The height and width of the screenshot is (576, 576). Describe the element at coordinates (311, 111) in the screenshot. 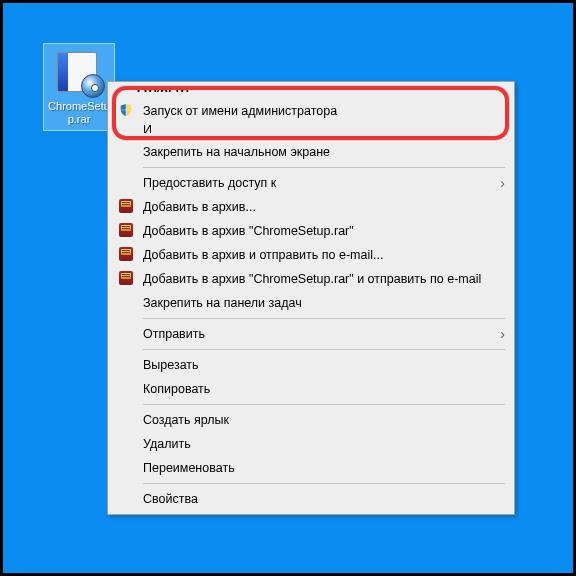

I see `menu-item-run-as-administrator: Запуск от имени администратора` at that location.